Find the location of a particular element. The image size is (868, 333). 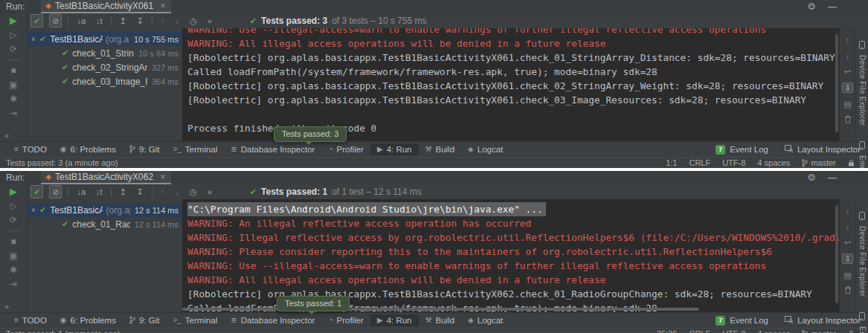

status-message: Tests passed: 3 (a minute ago) is located at coordinates (62, 163).